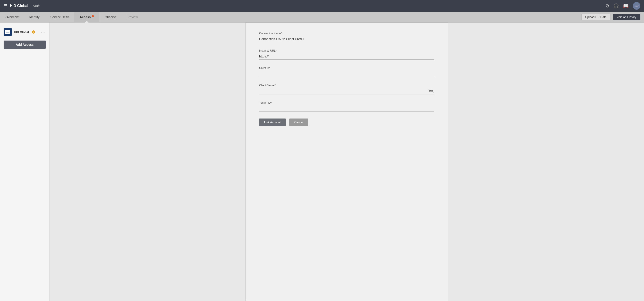 The image size is (644, 301). Describe the element at coordinates (24, 32) in the screenshot. I see `sidebar-header: HID Global i ···` at that location.